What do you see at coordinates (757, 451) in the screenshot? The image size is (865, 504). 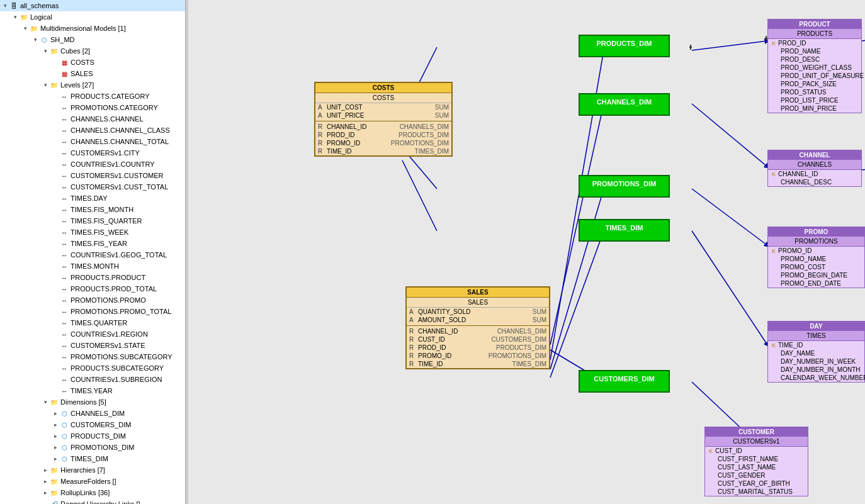 I see `db-customer-cust-id: KCUST_ID` at bounding box center [757, 451].